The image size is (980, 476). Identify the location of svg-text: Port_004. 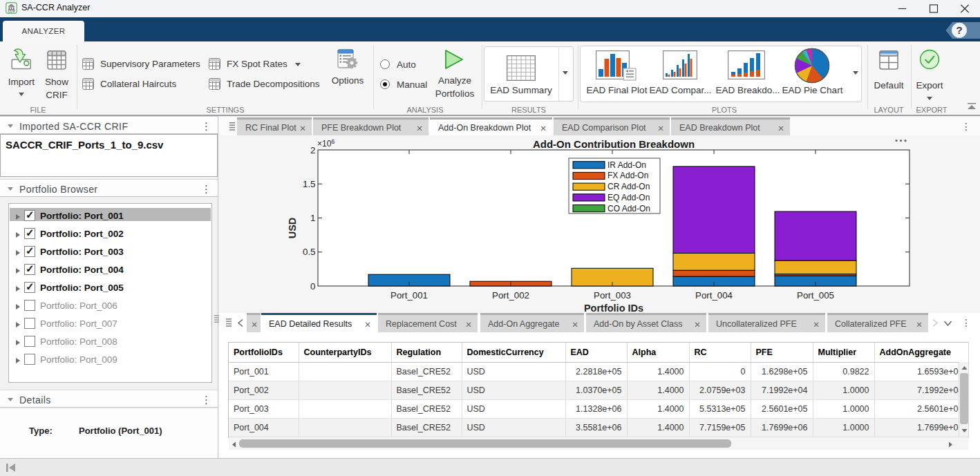
(714, 296).